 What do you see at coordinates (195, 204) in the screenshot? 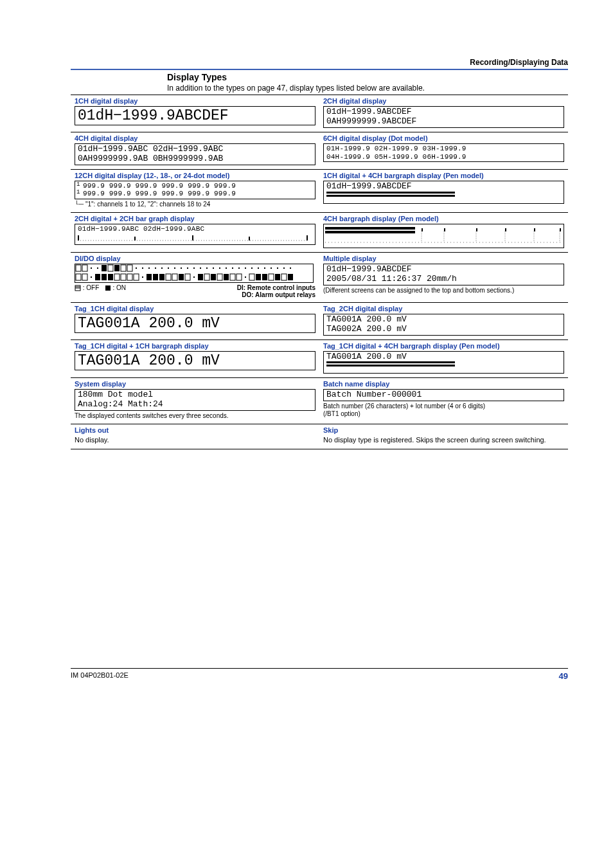
I see `cell-note: └─ "1": channels 1 to 12, "2": channels …` at bounding box center [195, 204].